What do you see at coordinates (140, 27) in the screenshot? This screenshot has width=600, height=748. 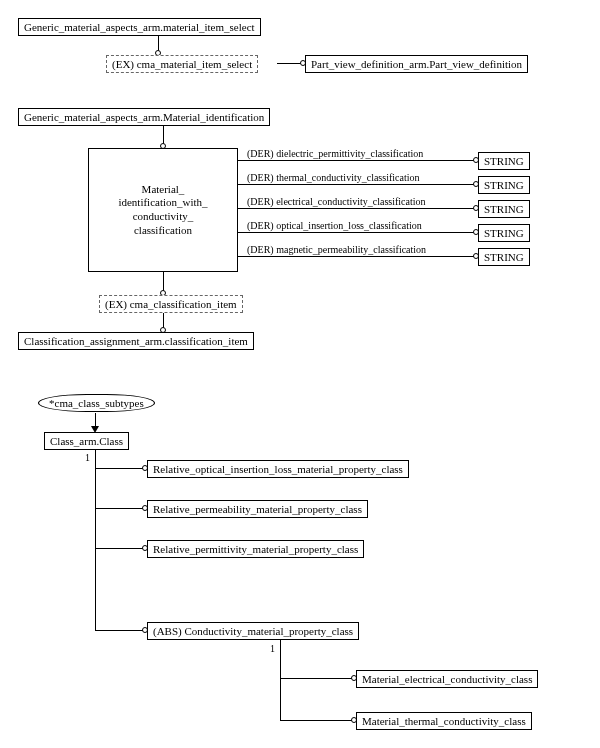 I see `box-material-item-select: Generic_material_aspects_arm.material_it…` at bounding box center [140, 27].